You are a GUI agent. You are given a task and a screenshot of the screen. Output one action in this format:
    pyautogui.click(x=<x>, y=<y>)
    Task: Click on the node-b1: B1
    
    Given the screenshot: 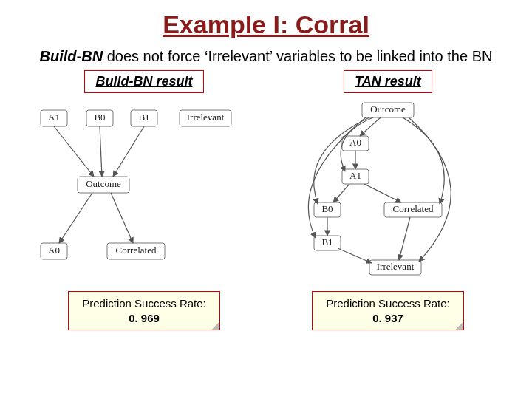 What is the action you would take?
    pyautogui.click(x=143, y=117)
    